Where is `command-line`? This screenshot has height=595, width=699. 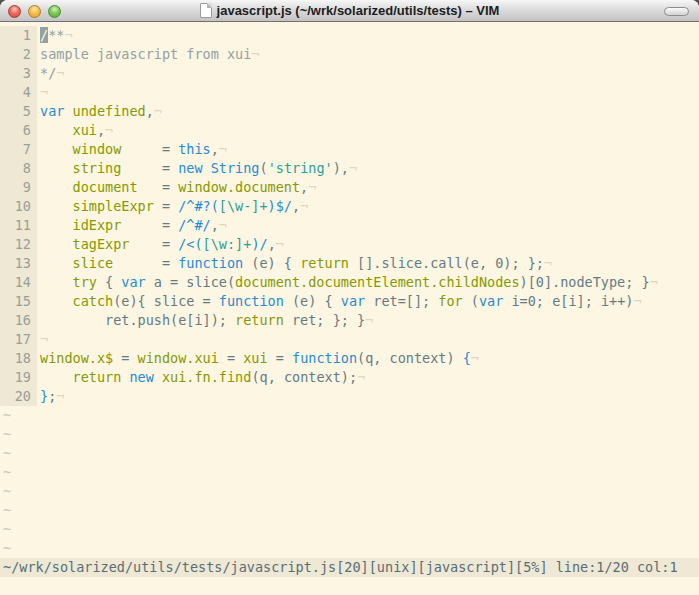
command-line is located at coordinates (350, 586).